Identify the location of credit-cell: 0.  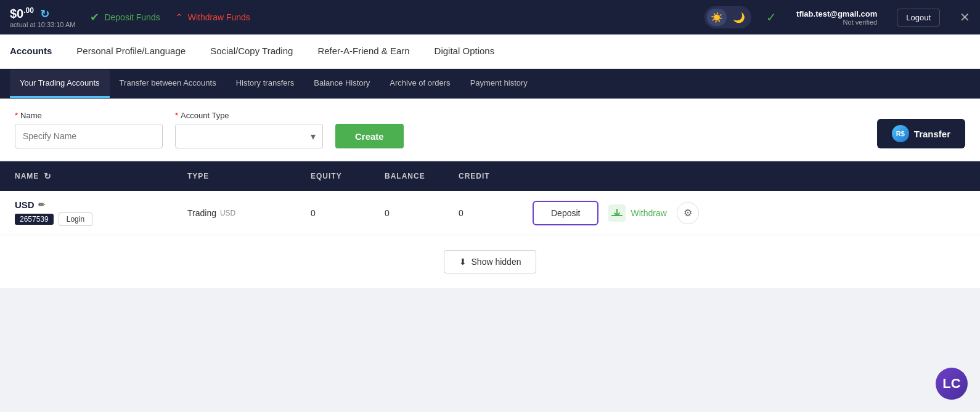
(496, 213).